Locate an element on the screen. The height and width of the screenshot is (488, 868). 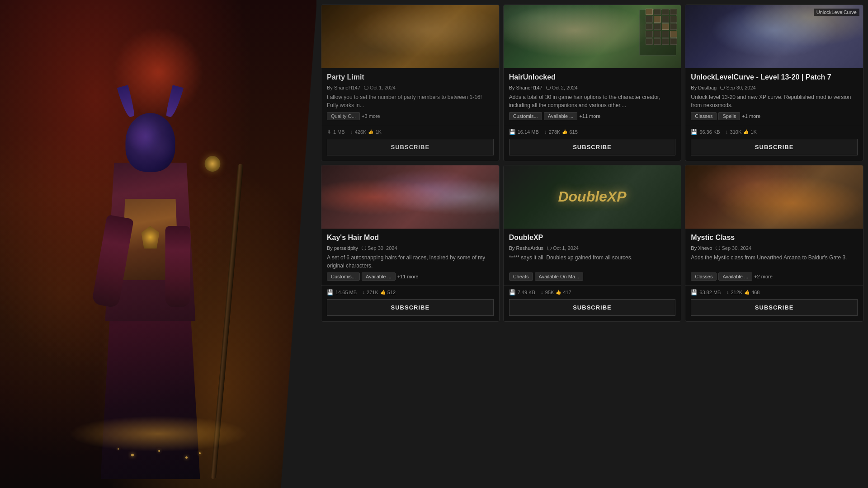
mod-meta: By perseidpity Sep 30, 2024 is located at coordinates (410, 248).